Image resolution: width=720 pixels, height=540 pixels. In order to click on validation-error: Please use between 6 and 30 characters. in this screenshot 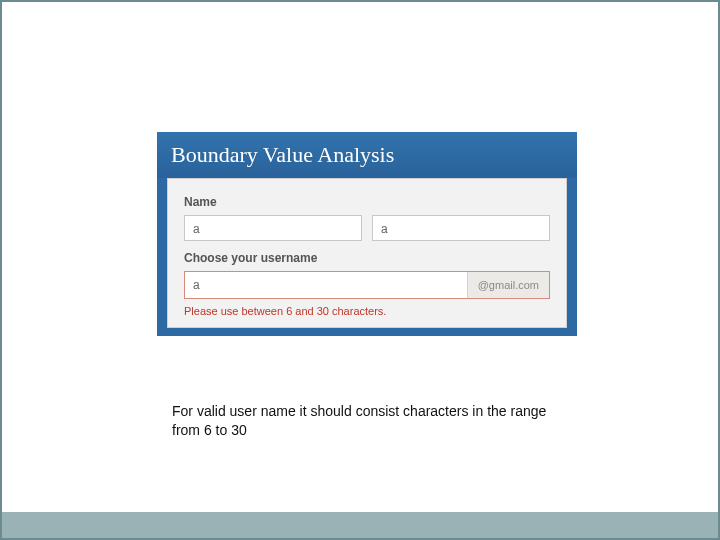, I will do `click(367, 311)`.